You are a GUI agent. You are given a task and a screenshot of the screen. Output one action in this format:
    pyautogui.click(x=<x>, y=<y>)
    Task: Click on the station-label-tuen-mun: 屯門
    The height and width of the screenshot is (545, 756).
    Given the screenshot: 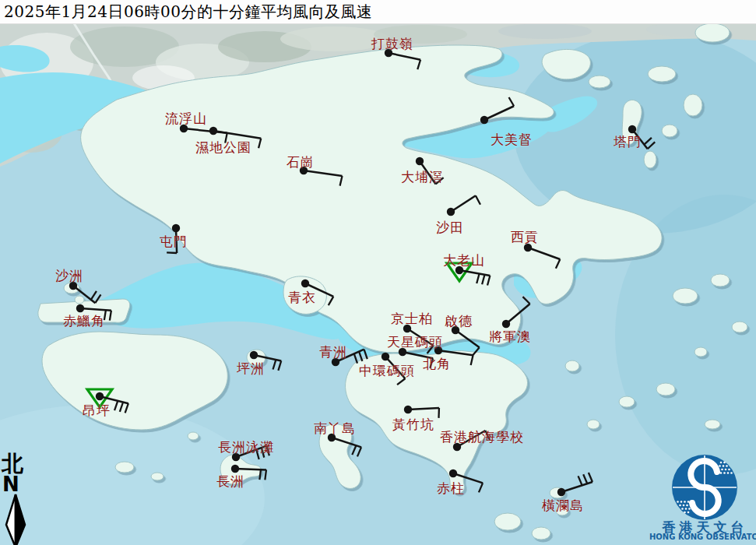 What is the action you would take?
    pyautogui.click(x=174, y=241)
    